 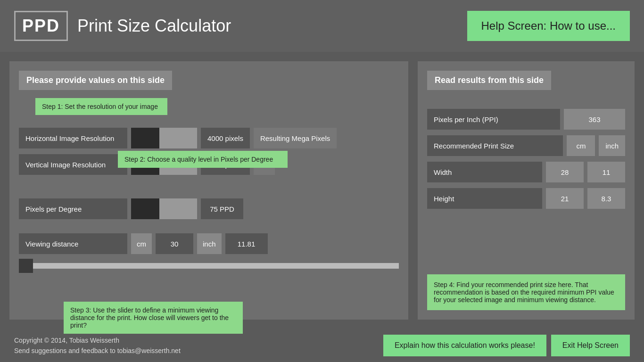 I want to click on tooltip-step1: Step 1: Set the resolution of your image, so click(x=101, y=107).